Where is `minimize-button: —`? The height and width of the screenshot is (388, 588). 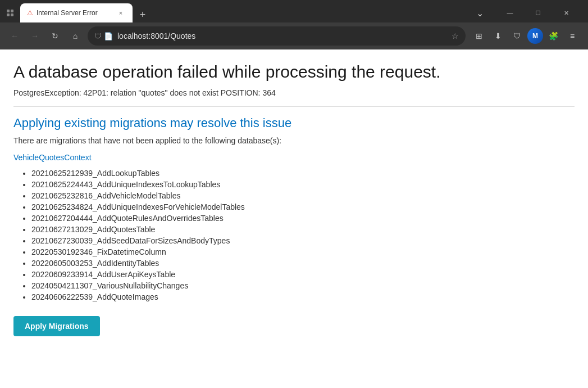
minimize-button: — is located at coordinates (510, 13).